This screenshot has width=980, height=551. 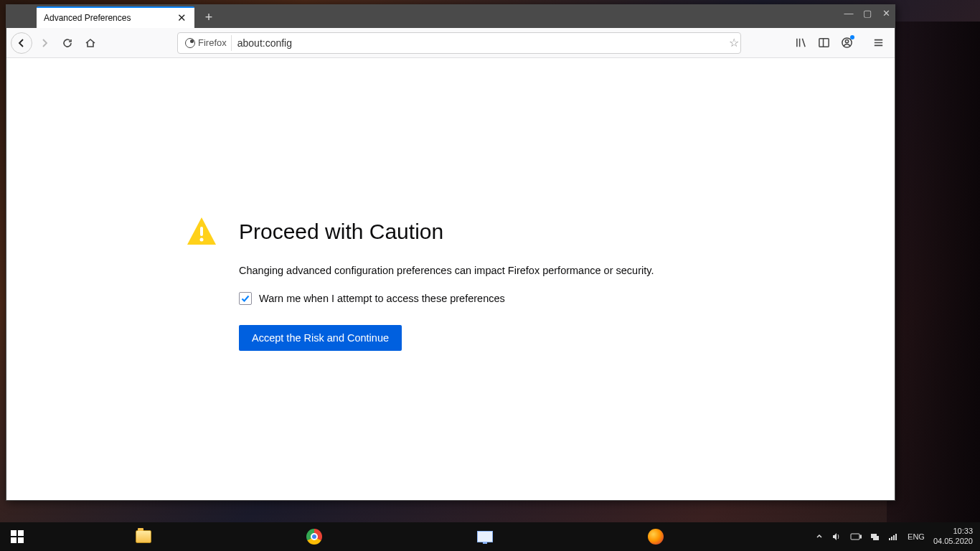 I want to click on tray-chevron-icon, so click(x=819, y=537).